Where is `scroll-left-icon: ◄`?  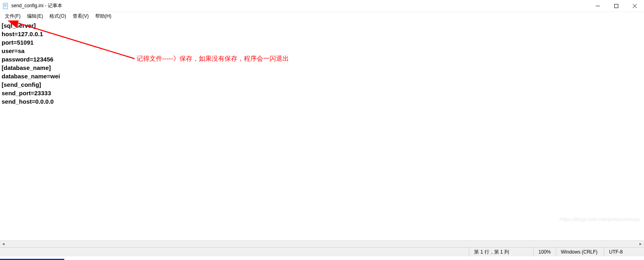 scroll-left-icon: ◄ is located at coordinates (3, 244).